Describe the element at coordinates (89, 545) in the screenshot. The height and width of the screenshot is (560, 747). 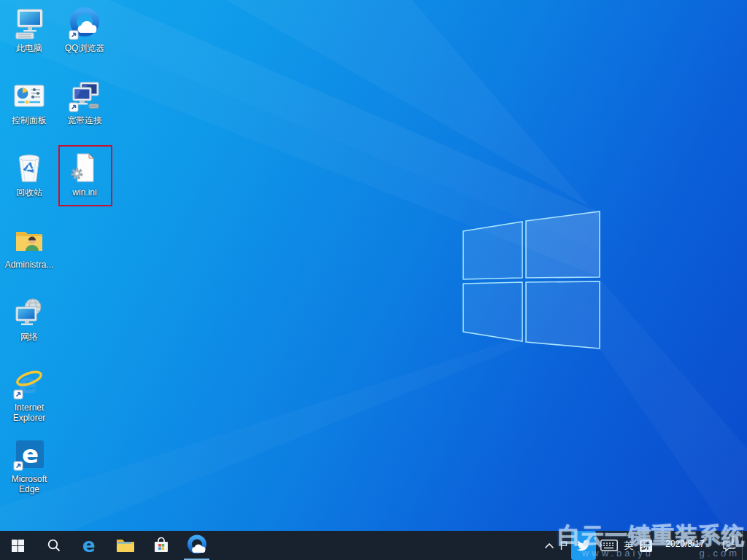
I see `taskbar-edge-button: e` at that location.